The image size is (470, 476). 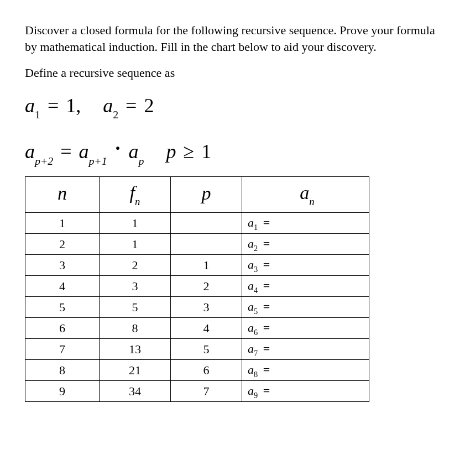 What do you see at coordinates (304, 192) in the screenshot?
I see `header-an-a: a` at bounding box center [304, 192].